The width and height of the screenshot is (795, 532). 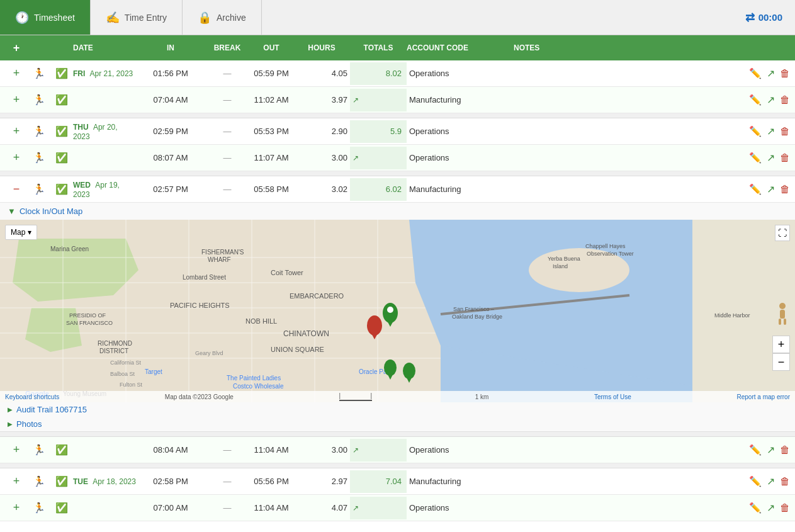 What do you see at coordinates (62, 99) in the screenshot?
I see `check-icon: ✅` at bounding box center [62, 99].